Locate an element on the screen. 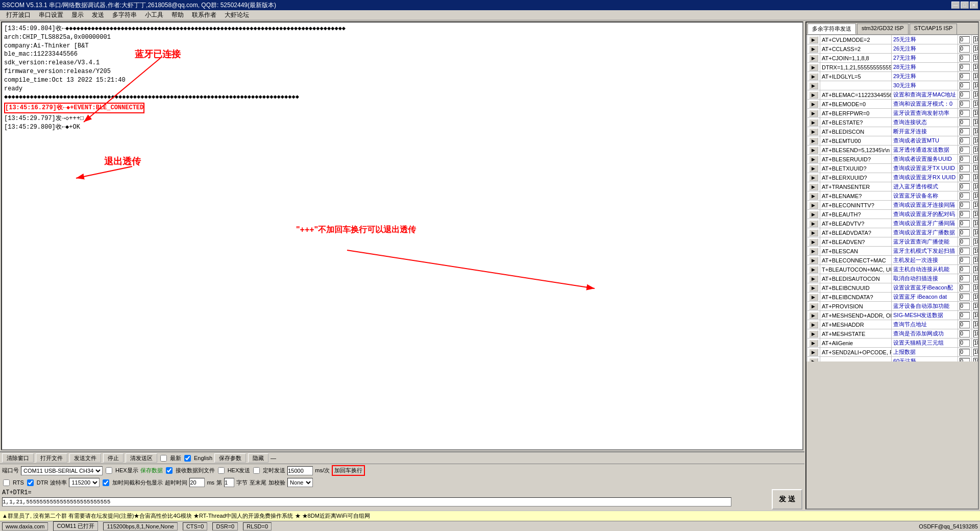 The height and width of the screenshot is (531, 980). send-button: 发 送 is located at coordinates (787, 499).